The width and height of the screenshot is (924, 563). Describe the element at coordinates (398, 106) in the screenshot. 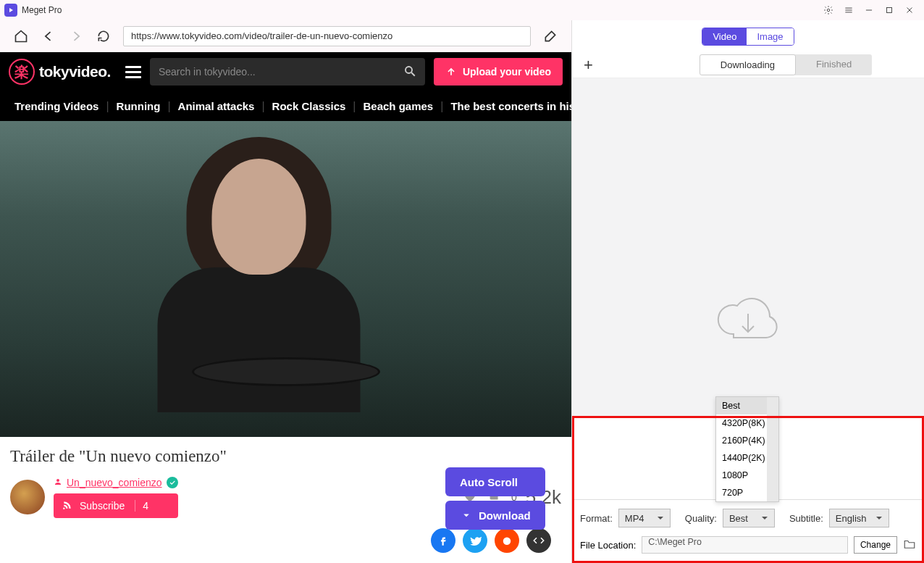

I see `nav-cat: Beach games` at that location.